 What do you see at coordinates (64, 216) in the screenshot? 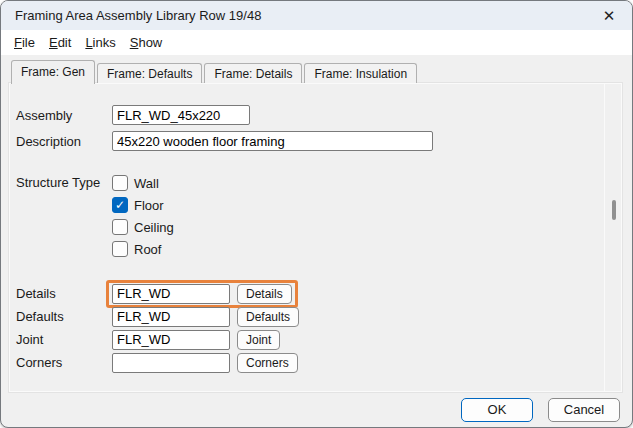
I see `structure-type-label: Structure Type` at bounding box center [64, 216].